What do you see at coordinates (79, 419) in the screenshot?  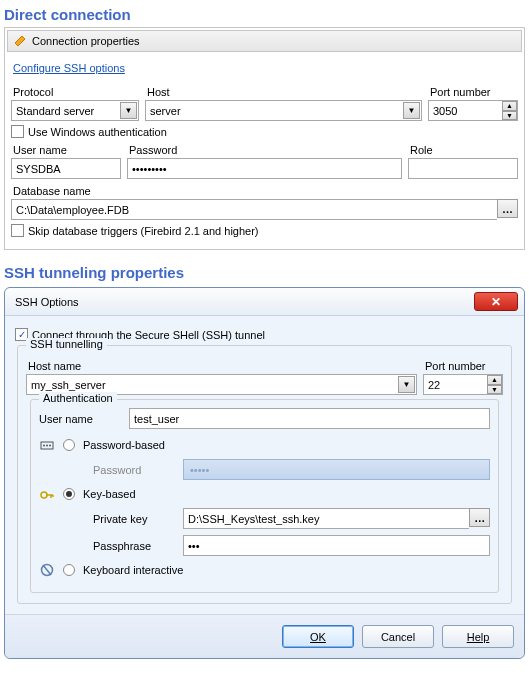 I see `ssh-user-label: User name` at bounding box center [79, 419].